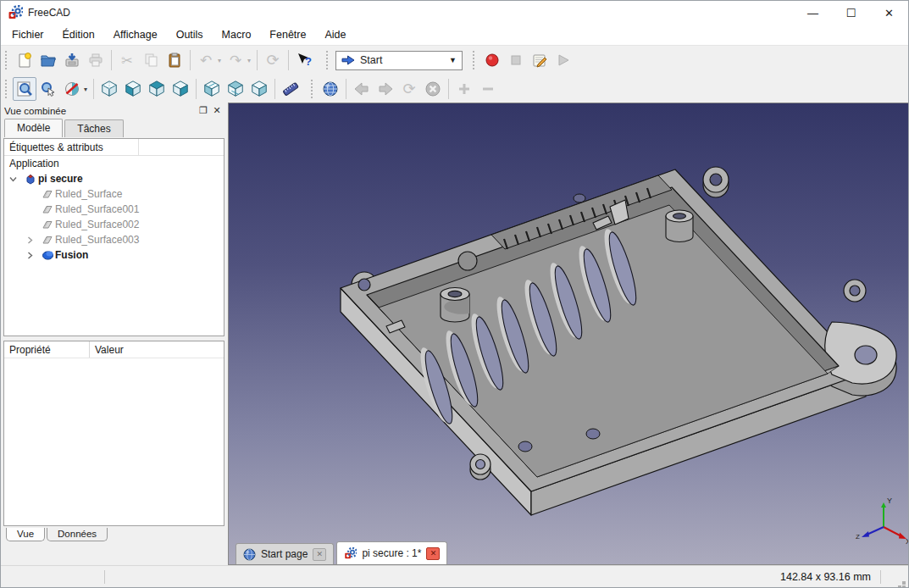 This screenshot has height=588, width=909. Describe the element at coordinates (813, 13) in the screenshot. I see `minimize-button: —` at that location.